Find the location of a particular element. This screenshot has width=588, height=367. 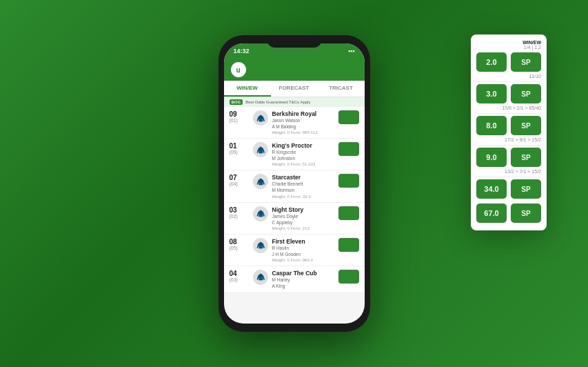

tab-forecast: FORECAST is located at coordinates (294, 88).